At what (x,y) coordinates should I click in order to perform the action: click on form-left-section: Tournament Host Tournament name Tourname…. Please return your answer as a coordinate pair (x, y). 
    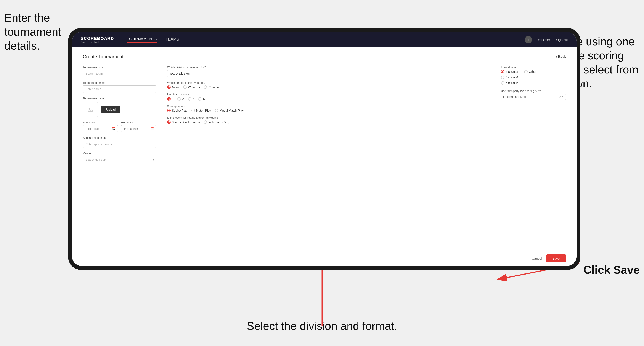
    Looking at the image, I should click on (120, 114).